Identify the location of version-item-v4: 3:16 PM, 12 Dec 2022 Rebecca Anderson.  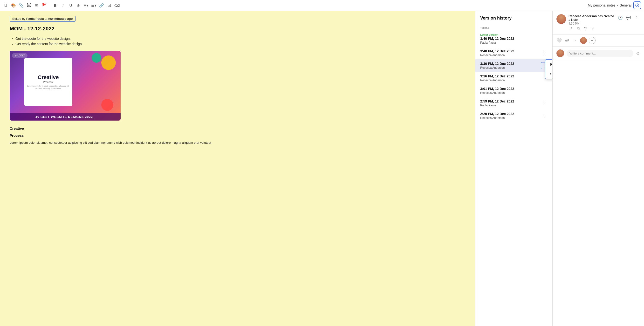
(514, 78).